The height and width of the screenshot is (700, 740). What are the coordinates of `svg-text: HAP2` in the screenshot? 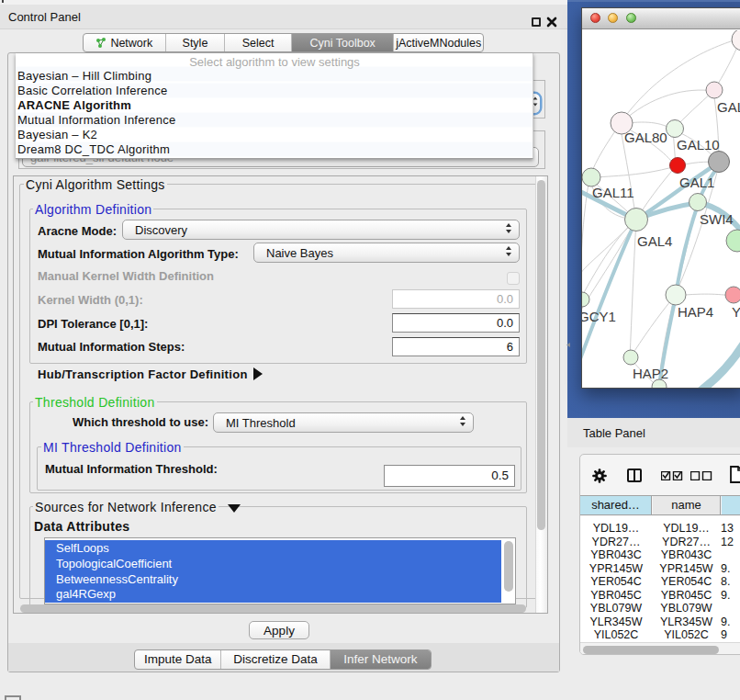 It's located at (650, 373).